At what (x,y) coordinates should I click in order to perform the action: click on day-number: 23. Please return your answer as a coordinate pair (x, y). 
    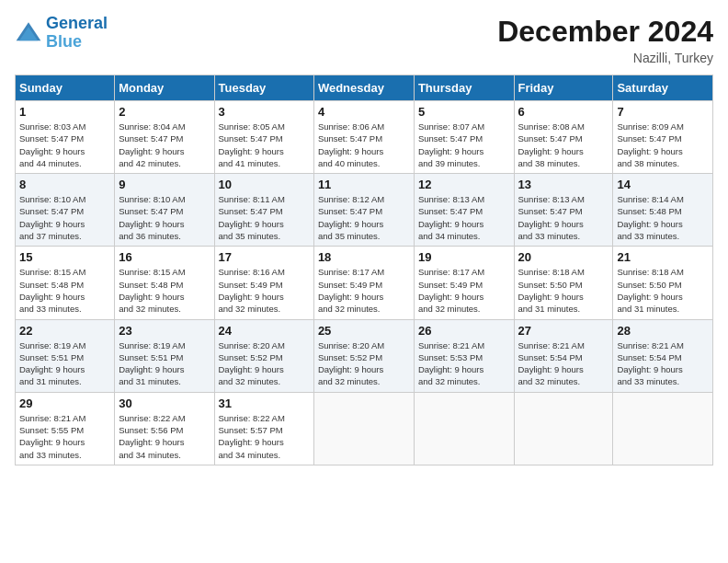
    Looking at the image, I should click on (164, 331).